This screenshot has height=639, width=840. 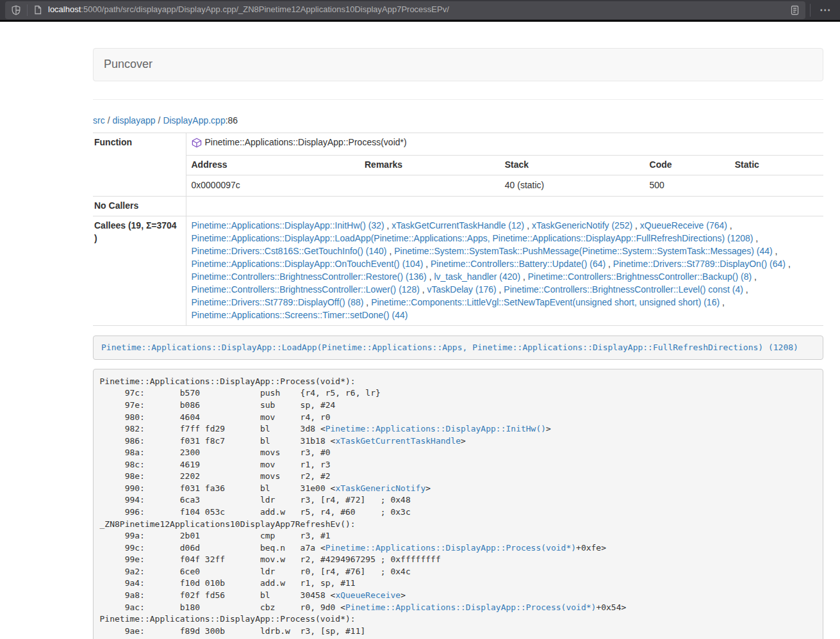 What do you see at coordinates (300, 315) in the screenshot?
I see `callee-link: Pinetime::Applications::Screens::Timer::…` at bounding box center [300, 315].